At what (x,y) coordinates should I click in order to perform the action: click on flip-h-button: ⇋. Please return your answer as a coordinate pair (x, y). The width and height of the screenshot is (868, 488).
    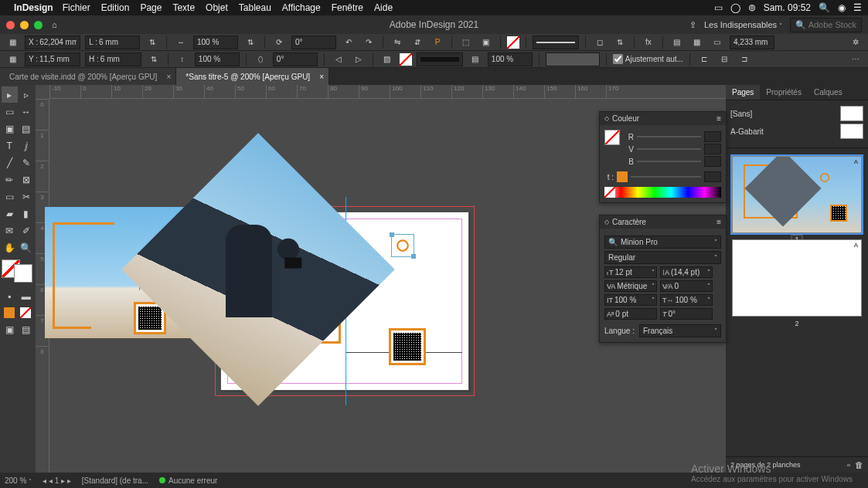
    Looking at the image, I should click on (397, 42).